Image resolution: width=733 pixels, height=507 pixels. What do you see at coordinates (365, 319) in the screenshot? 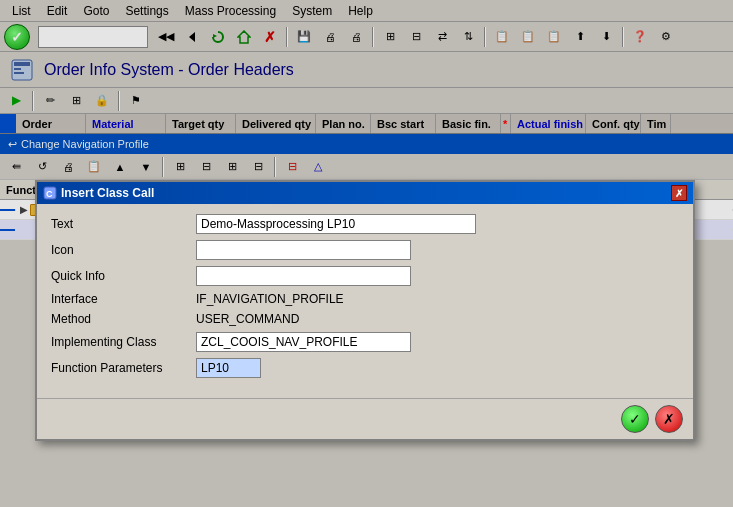
I see `form-row-method: Method USER_COMMAND` at bounding box center [365, 319].